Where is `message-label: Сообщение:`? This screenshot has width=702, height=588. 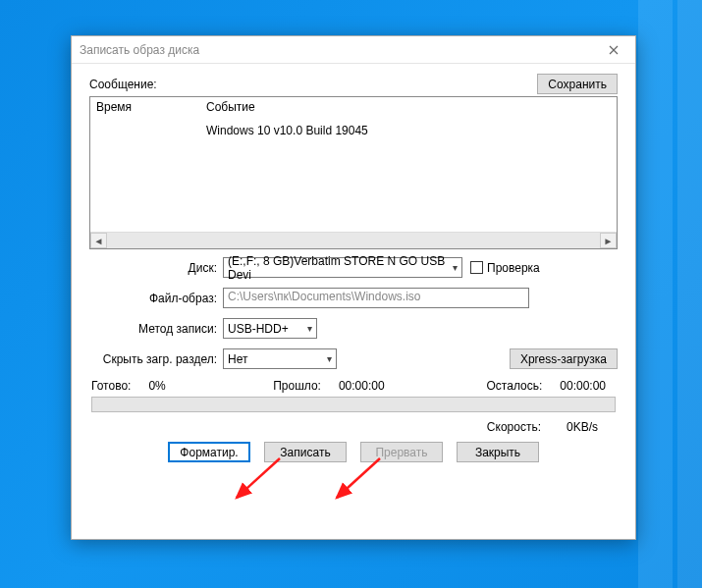 message-label: Сообщение: is located at coordinates (124, 84).